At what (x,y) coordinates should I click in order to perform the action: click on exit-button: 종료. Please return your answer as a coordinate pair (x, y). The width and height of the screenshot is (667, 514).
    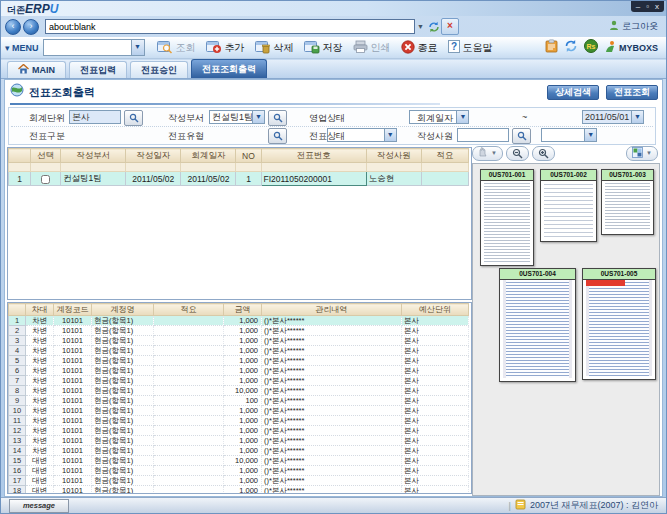
    Looking at the image, I should click on (420, 48).